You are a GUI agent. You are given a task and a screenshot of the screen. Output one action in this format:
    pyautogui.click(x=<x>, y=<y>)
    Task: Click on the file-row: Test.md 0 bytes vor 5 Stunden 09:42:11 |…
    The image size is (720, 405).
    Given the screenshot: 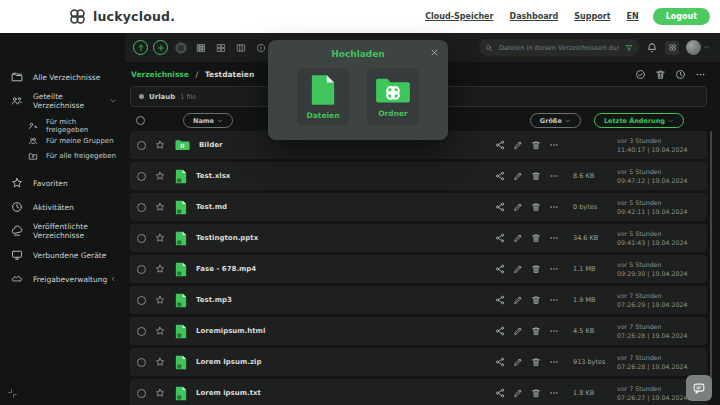 What is the action you would take?
    pyautogui.click(x=418, y=207)
    